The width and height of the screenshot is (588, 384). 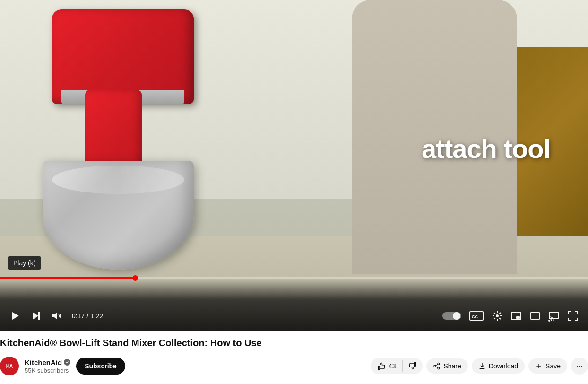 What do you see at coordinates (57, 316) in the screenshot?
I see `volume-button` at bounding box center [57, 316].